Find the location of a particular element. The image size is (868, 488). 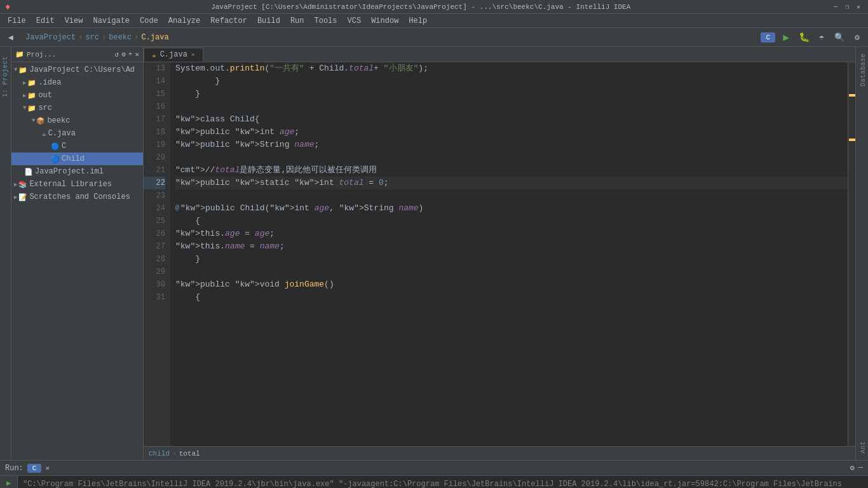

tree-item-javaproject-c--users-ad: ▼📁JavaProject C:\Users\Ad is located at coordinates (78, 70).